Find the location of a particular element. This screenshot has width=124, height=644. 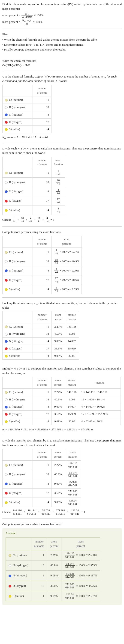

atomic-mass-cell: 1.008 is located at coordinates (72, 334).